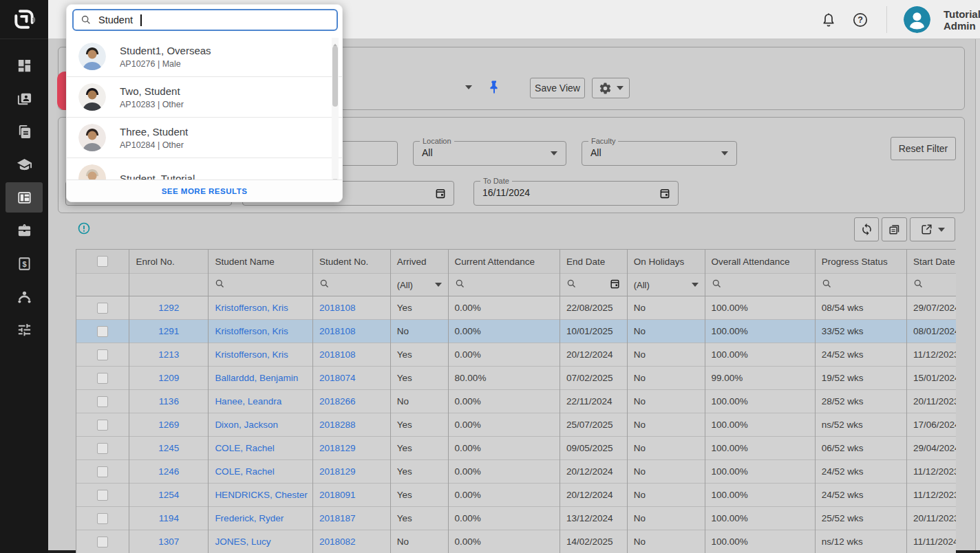 The height and width of the screenshot is (553, 980). I want to click on student-row: 1307JONES, Lucy2018082No0.00%14/02/2025N…, so click(516, 542).